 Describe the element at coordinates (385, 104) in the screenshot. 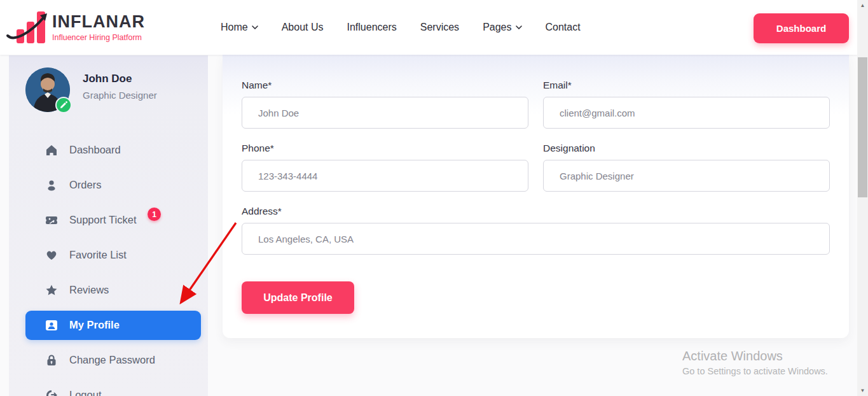

I see `field-name: Name*` at that location.